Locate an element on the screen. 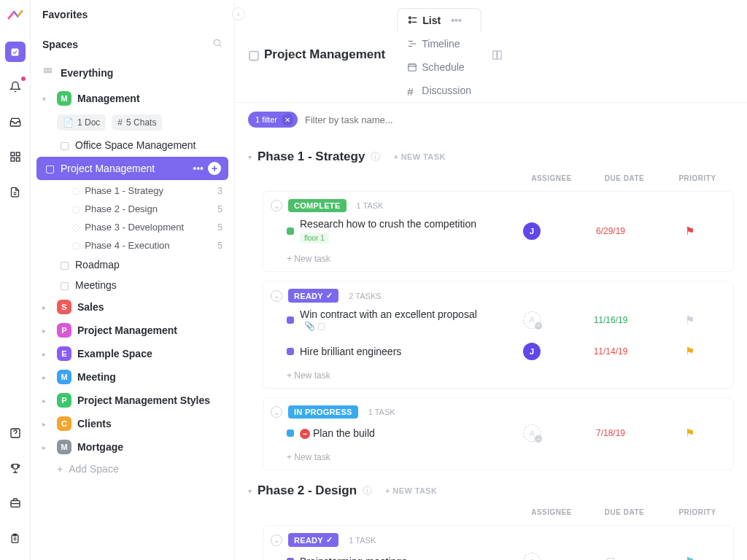  filter-chip: 1 filter✕ is located at coordinates (273, 120).